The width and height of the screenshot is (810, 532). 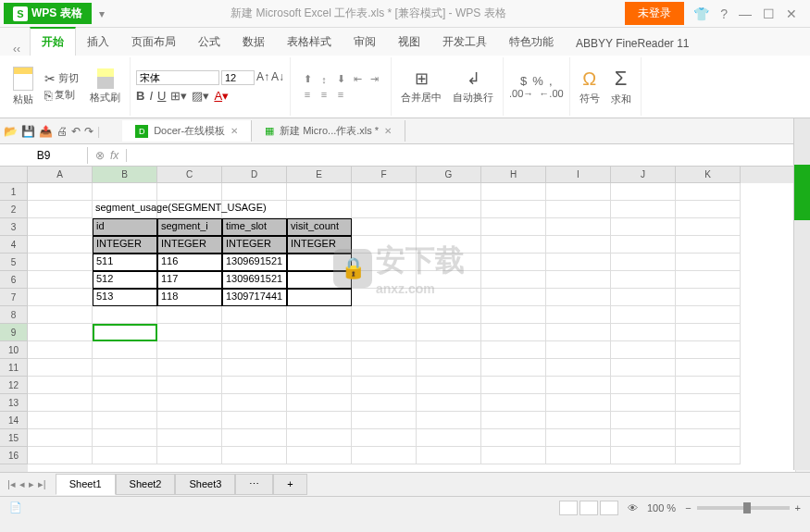 I want to click on cell-B13, so click(x=125, y=403).